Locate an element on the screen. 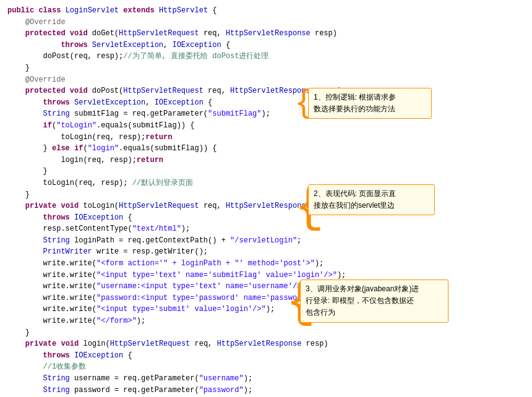 The height and width of the screenshot is (397, 532). line-23: String loginPath = req.getContextPath() … is located at coordinates (266, 241).